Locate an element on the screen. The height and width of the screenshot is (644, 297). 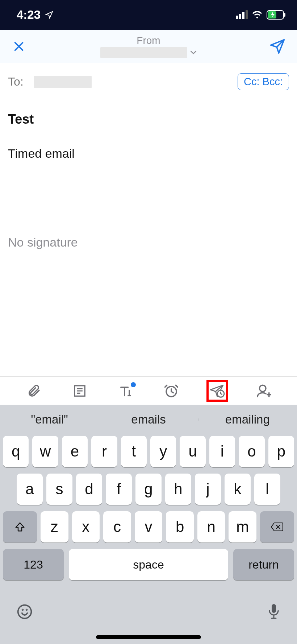
key-v: v is located at coordinates (148, 527).